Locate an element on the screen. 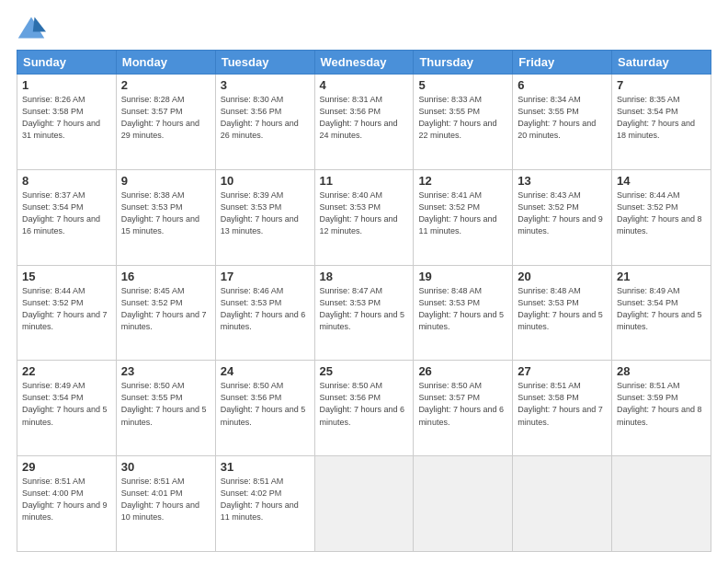  day-number: 13 is located at coordinates (563, 180).